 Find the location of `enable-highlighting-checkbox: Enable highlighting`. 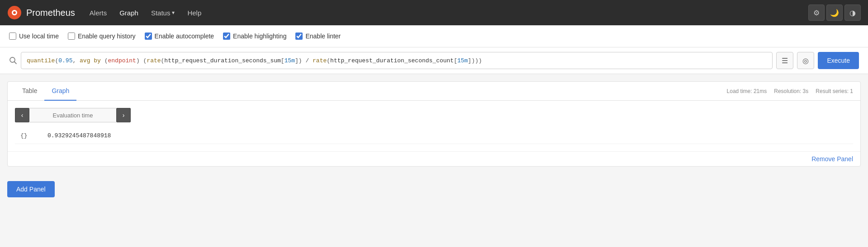

enable-highlighting-checkbox: Enable highlighting is located at coordinates (255, 36).